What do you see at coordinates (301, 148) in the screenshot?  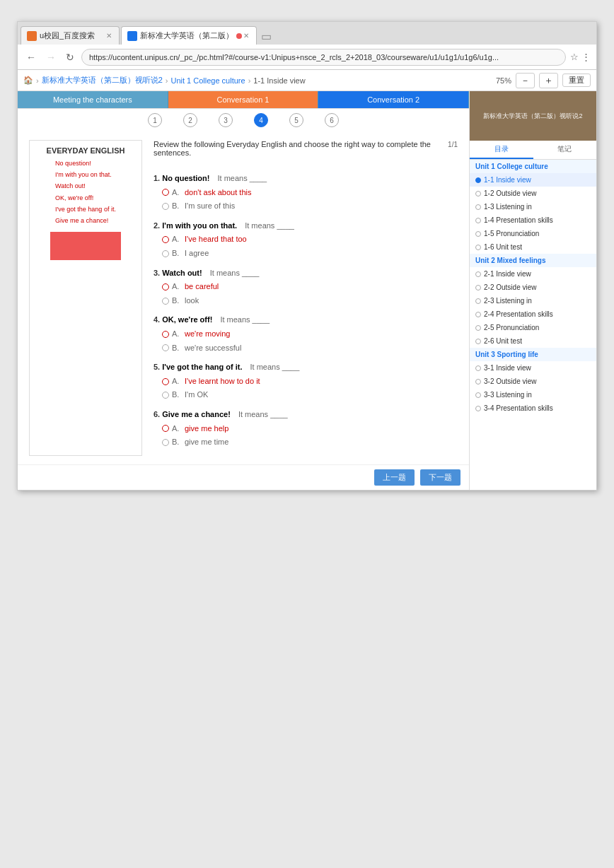 I see `instruction: Review the following Everyday English an…` at bounding box center [301, 148].